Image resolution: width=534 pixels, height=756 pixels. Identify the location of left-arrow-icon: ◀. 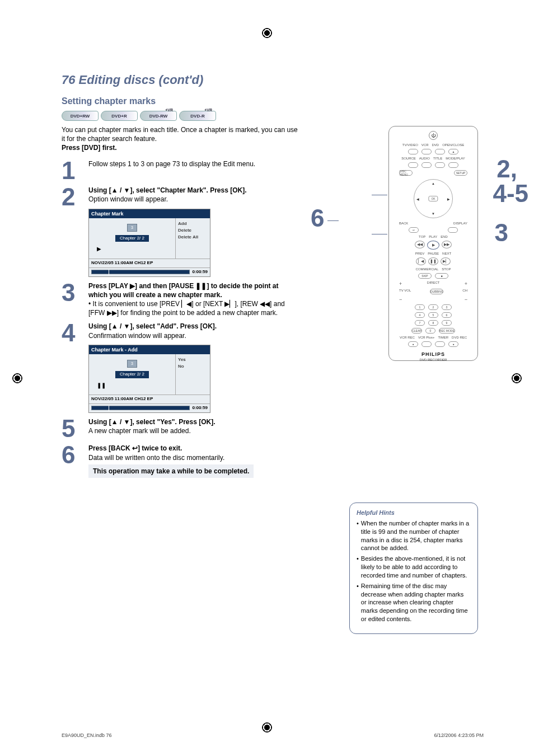
(418, 199).